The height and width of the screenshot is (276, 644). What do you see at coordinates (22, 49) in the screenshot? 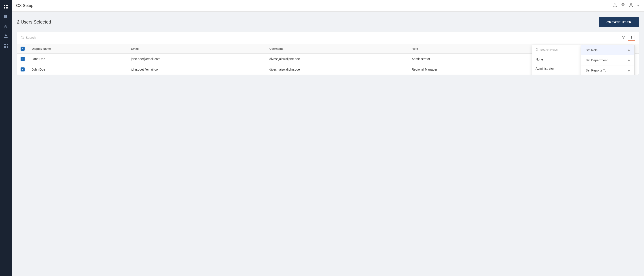
I see `select-all-checkbox: ✓` at bounding box center [22, 49].